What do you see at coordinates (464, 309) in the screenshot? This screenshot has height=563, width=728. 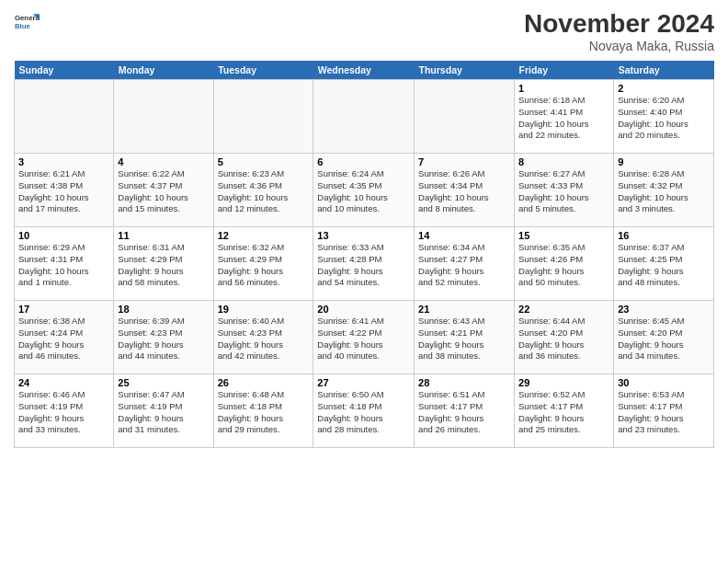 I see `day-number: 21` at bounding box center [464, 309].